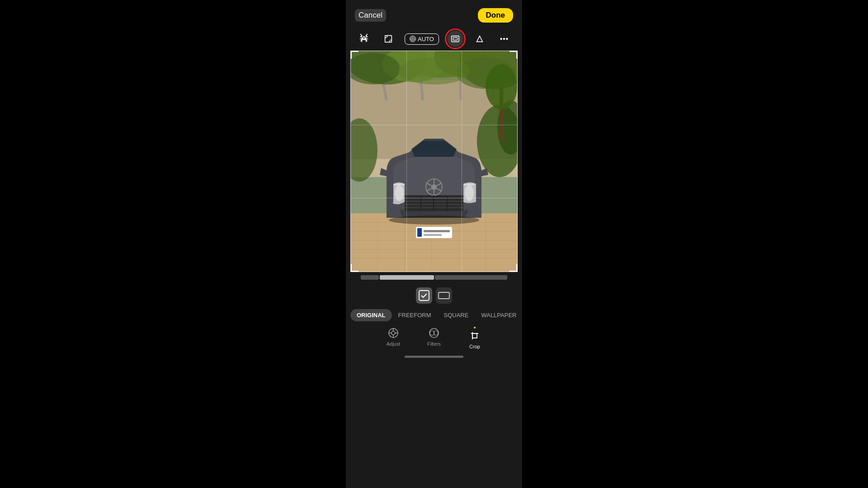  I want to click on crop-corner-br, so click(514, 268).